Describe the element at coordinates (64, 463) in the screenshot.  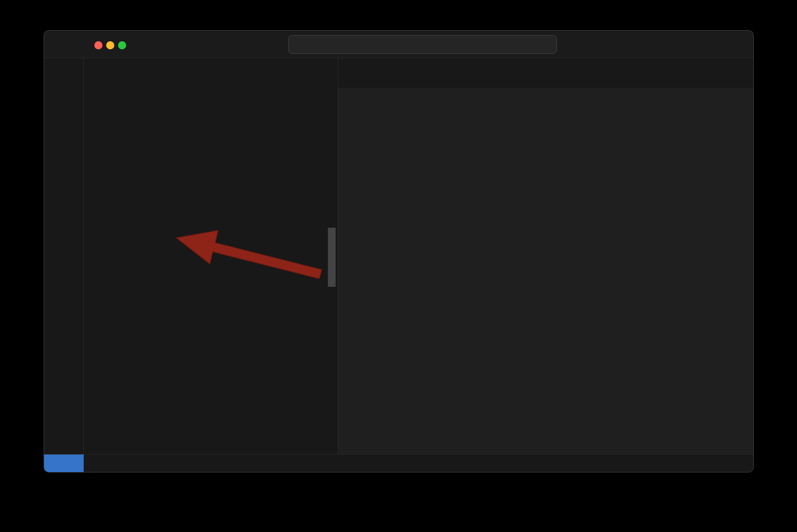
I see `remote-indicator` at that location.